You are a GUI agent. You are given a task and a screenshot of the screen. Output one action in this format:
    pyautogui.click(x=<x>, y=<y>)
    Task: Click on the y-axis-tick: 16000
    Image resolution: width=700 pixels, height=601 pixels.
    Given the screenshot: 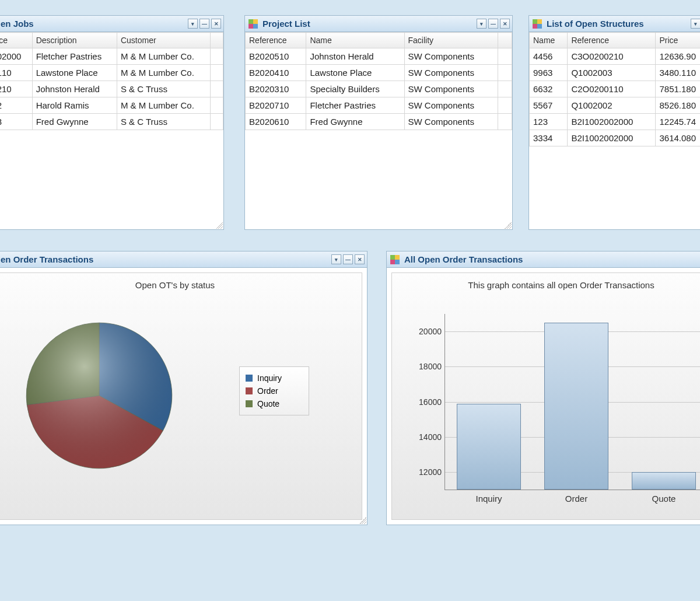 What is the action you would take?
    pyautogui.click(x=426, y=402)
    